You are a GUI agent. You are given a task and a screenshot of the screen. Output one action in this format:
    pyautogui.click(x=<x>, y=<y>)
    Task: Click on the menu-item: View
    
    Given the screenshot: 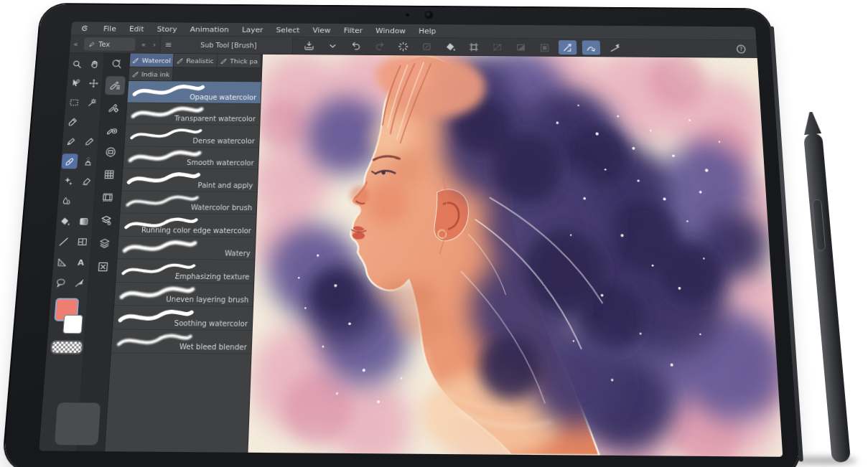 What is the action you would take?
    pyautogui.click(x=322, y=30)
    